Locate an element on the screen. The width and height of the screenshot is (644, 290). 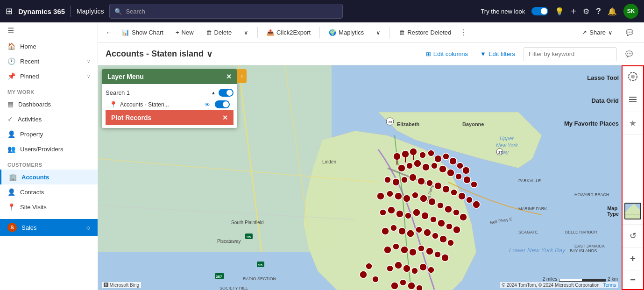
sidebar-item-dashboards: ▦ Dashboards is located at coordinates (49, 104).